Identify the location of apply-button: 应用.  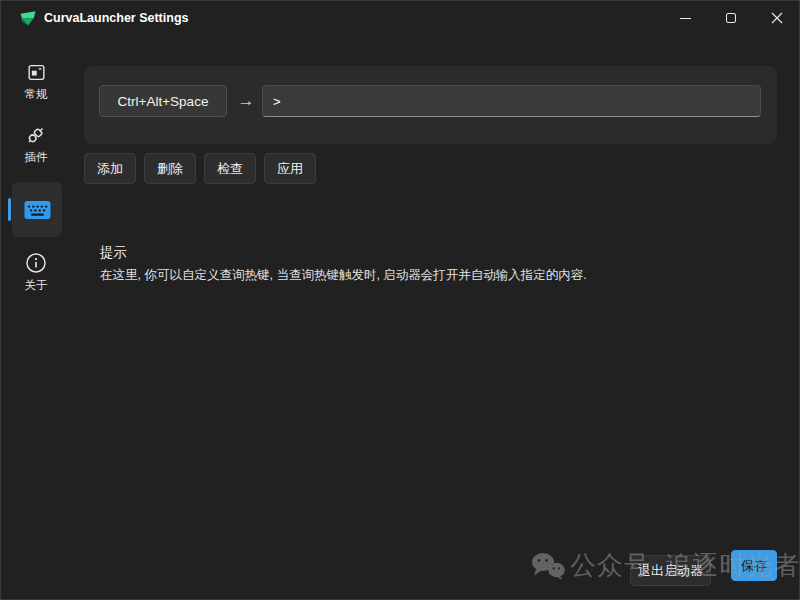
(290, 168).